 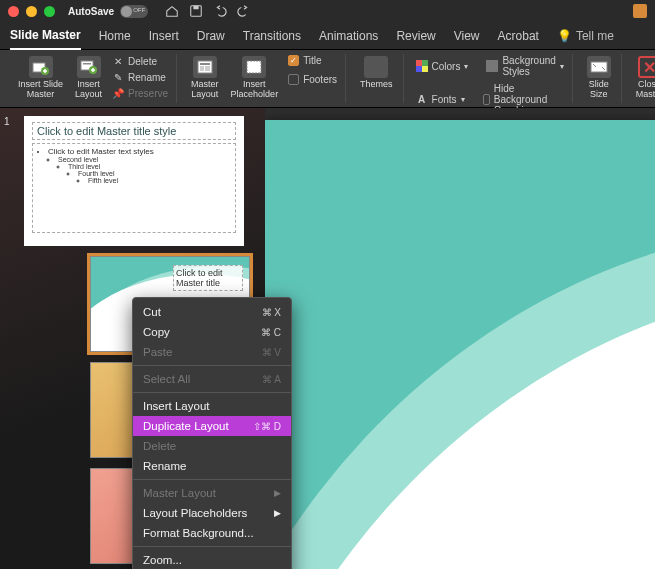 I want to click on ctx-master-layout: Master Layout▶, so click(x=212, y=493).